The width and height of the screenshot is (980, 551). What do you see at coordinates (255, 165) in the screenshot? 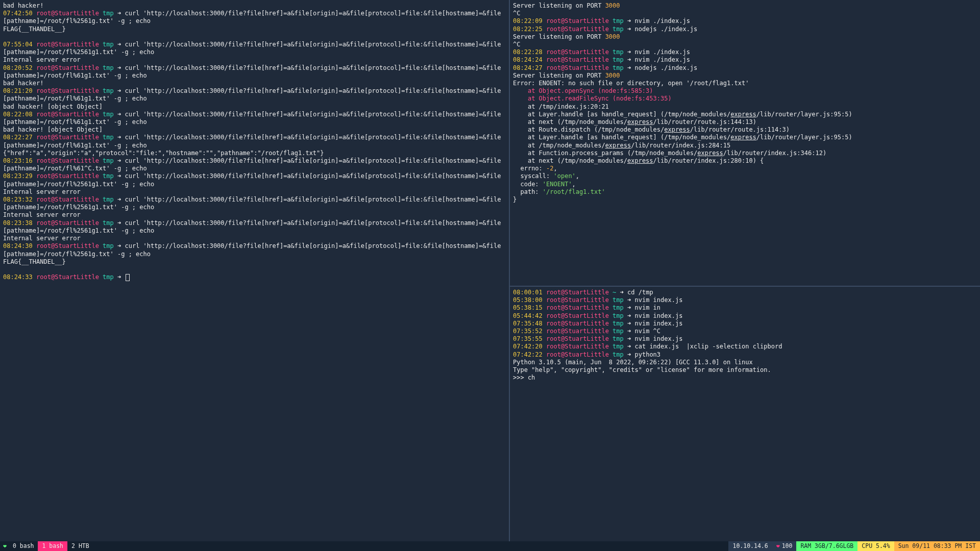
I see `shell-command: 08:23:16 root@StuartLittle tmp ➜ curl 'h…` at bounding box center [255, 165].